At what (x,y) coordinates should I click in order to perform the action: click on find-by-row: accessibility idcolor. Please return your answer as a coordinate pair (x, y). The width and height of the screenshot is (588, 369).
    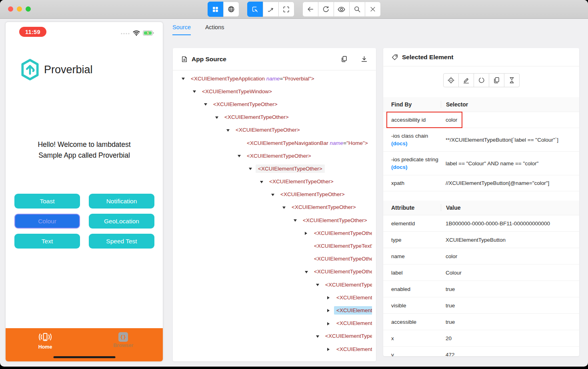
    Looking at the image, I should click on (481, 120).